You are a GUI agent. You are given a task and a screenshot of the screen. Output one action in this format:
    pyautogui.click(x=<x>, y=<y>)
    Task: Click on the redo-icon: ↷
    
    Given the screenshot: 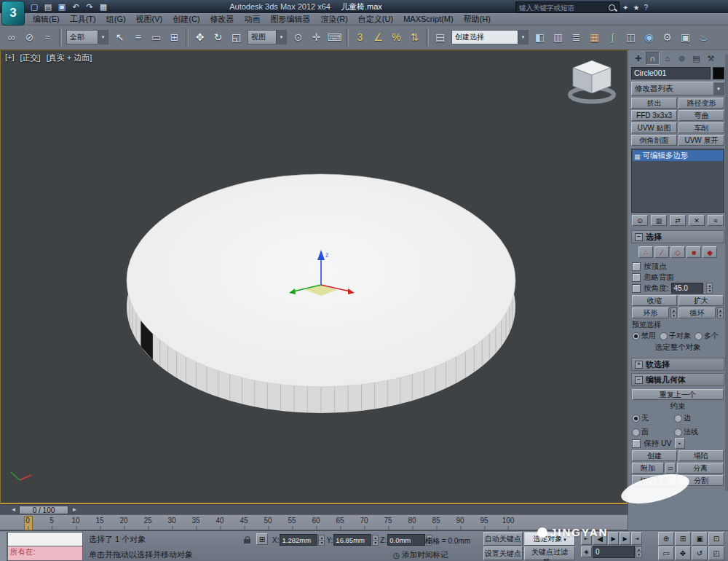 What is the action you would take?
    pyautogui.click(x=90, y=7)
    